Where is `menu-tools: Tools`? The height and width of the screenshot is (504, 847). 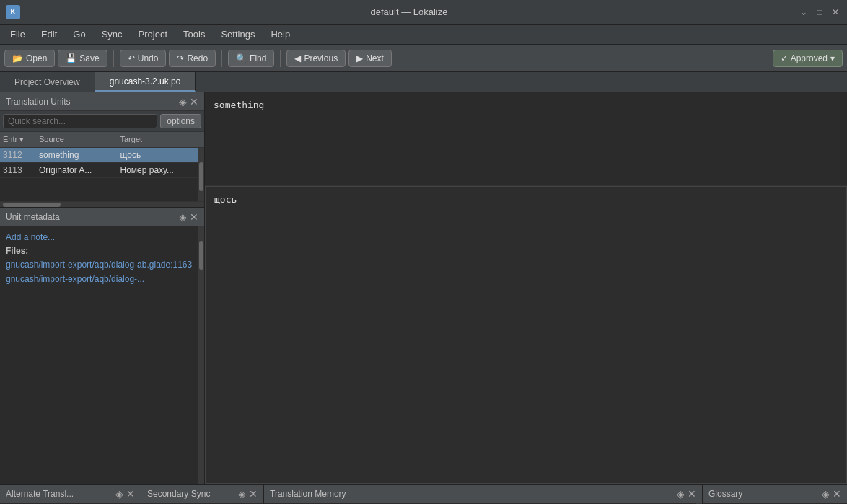
menu-tools: Tools is located at coordinates (194, 35).